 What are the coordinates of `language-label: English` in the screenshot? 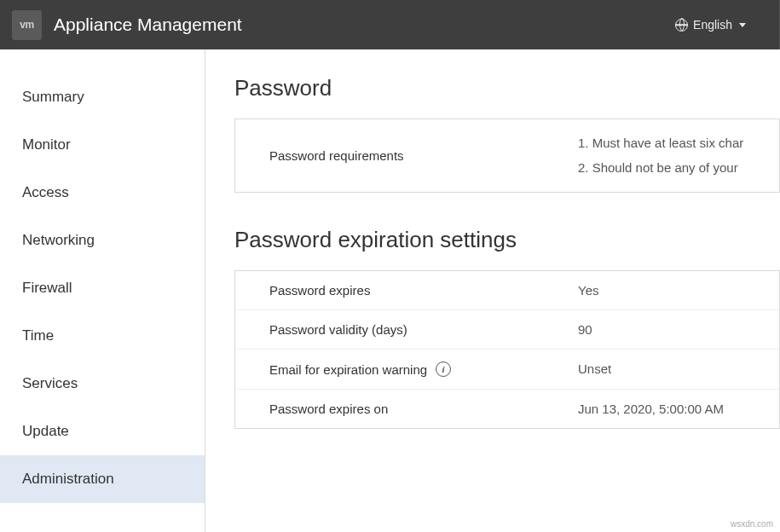 It's located at (713, 25).